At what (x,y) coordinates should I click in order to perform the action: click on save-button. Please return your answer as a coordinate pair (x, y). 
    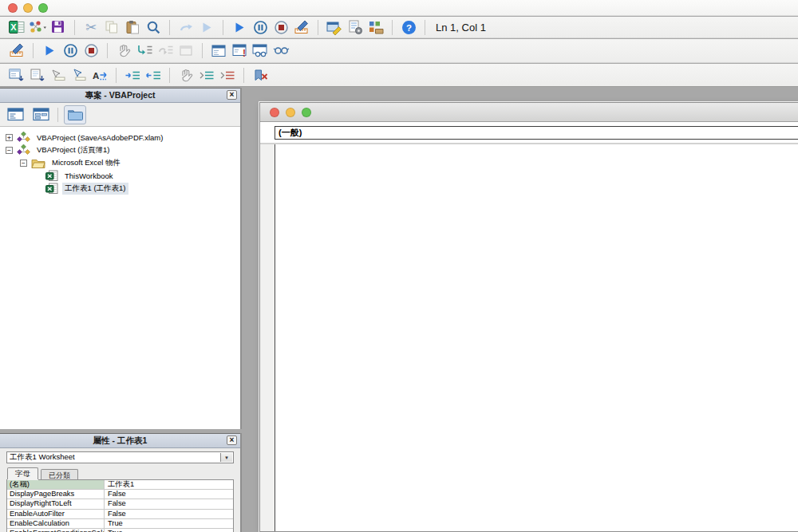
    Looking at the image, I should click on (58, 27).